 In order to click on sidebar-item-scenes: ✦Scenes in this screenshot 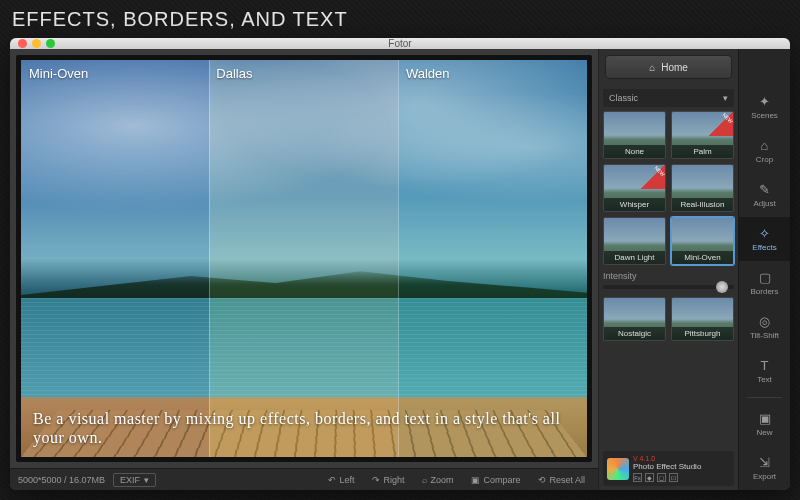, I will do `click(764, 107)`.